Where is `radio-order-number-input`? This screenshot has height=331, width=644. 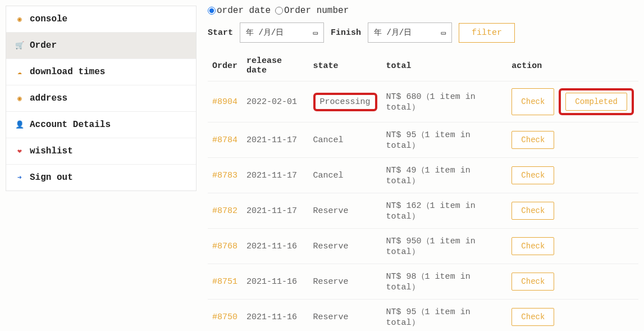
radio-order-number-input is located at coordinates (279, 11).